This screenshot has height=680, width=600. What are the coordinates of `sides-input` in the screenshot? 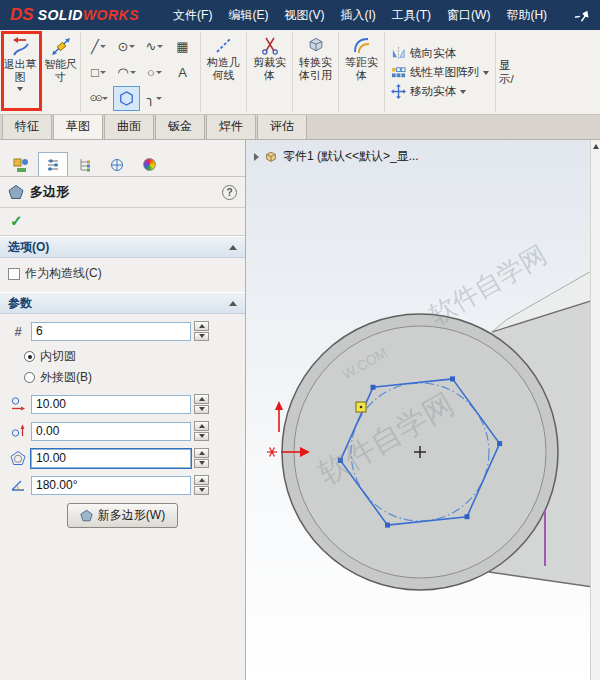 It's located at (111, 332).